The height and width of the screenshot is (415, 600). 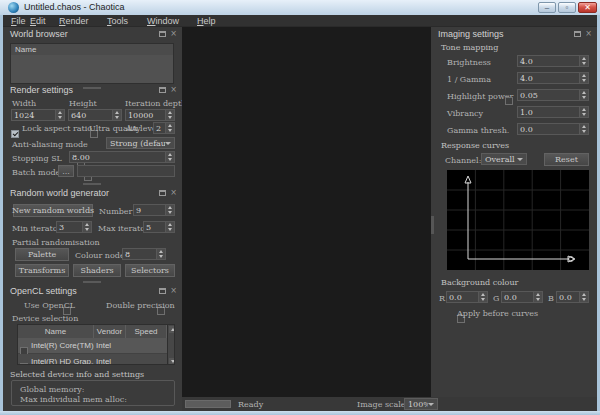 What do you see at coordinates (26, 50) in the screenshot?
I see `world-list-header-label: Name` at bounding box center [26, 50].